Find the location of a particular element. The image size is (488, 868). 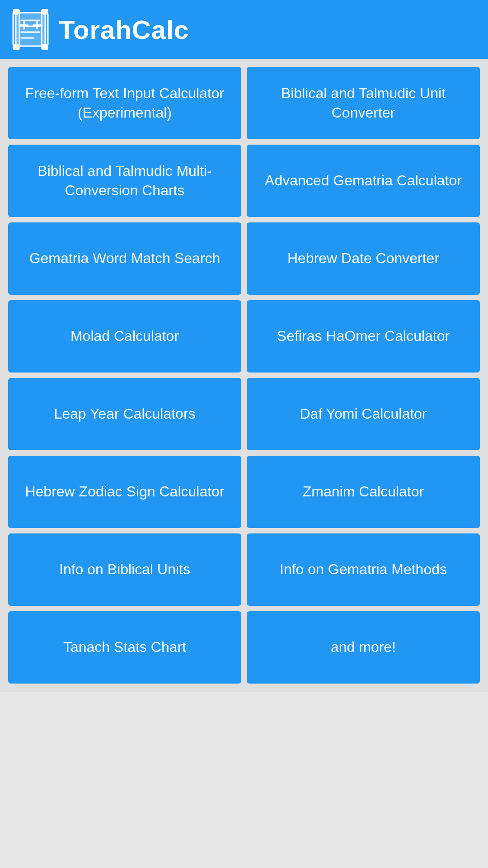

grid-button-and-more: and more! is located at coordinates (363, 647).